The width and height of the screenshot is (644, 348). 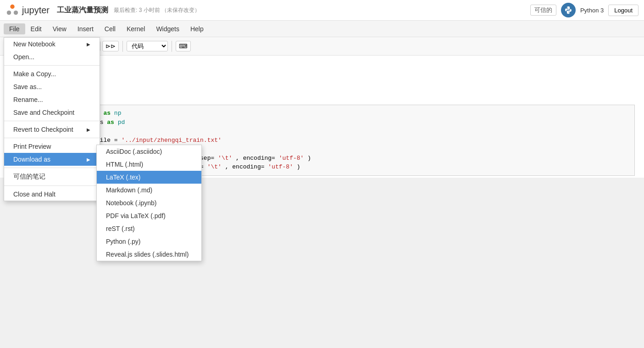 I want to click on menu-close-halt: Close and Halt, so click(x=52, y=194).